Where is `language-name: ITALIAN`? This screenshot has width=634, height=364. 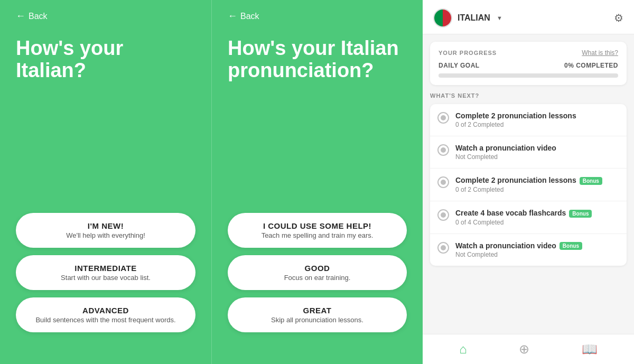
language-name: ITALIAN is located at coordinates (474, 18).